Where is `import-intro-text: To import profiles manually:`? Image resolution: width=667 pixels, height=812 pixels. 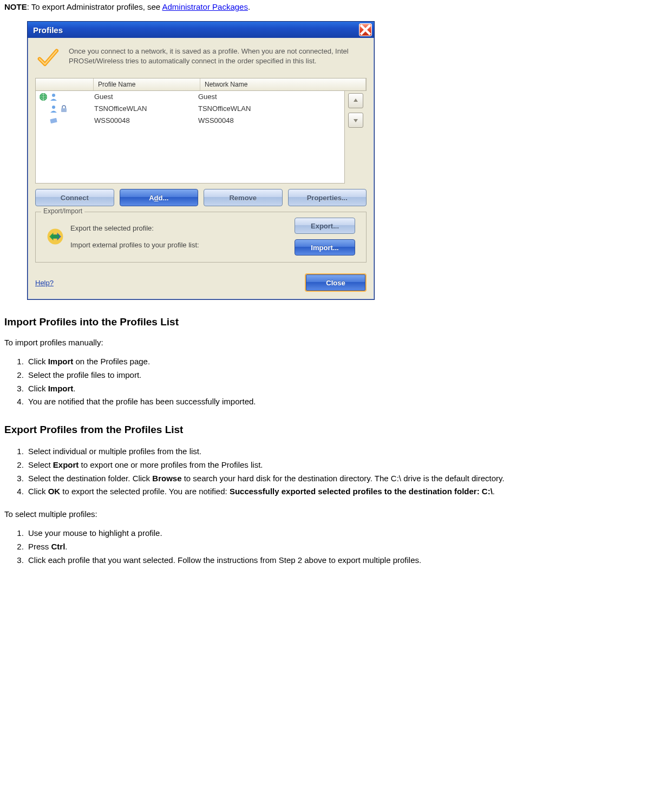
import-intro-text: To import profiles manually: is located at coordinates (333, 342).